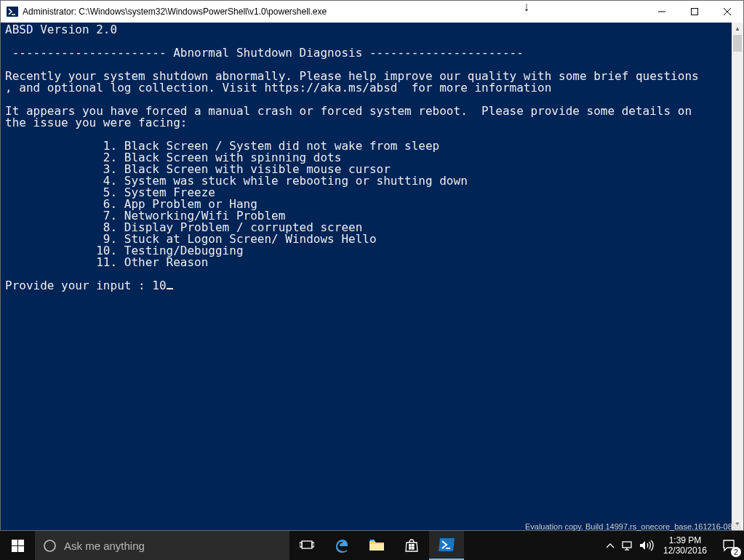  What do you see at coordinates (729, 545) in the screenshot?
I see `action-center-button: 2` at bounding box center [729, 545].